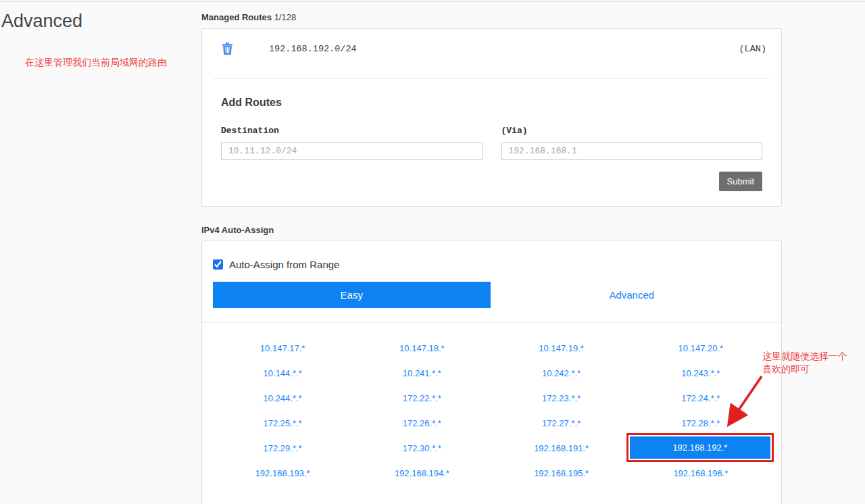  What do you see at coordinates (701, 449) in the screenshot?
I see `ip-range-selected-cell: 192.168.192.*` at bounding box center [701, 449].